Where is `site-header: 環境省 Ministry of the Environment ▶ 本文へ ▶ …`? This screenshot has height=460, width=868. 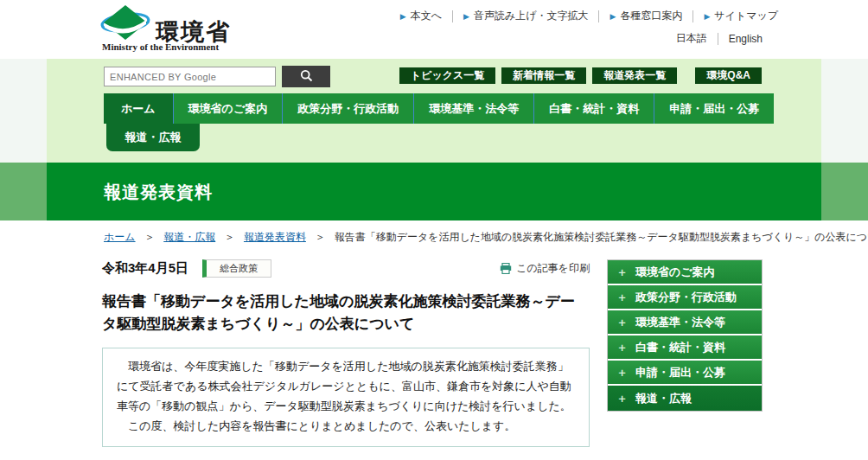
site-header: 環境省 Ministry of the Environment ▶ 本文へ ▶ … is located at coordinates (434, 29).